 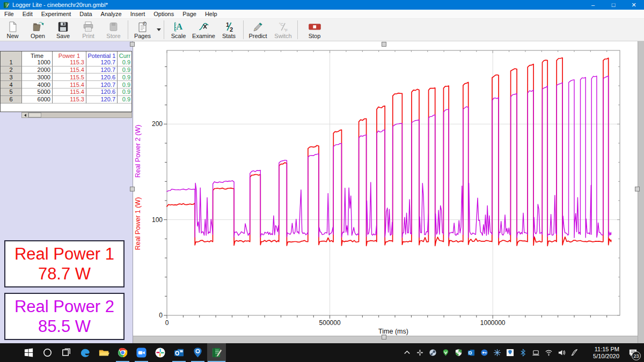 What do you see at coordinates (420, 353) in the screenshot?
I see `tray-slack-tray-icon` at bounding box center [420, 353].